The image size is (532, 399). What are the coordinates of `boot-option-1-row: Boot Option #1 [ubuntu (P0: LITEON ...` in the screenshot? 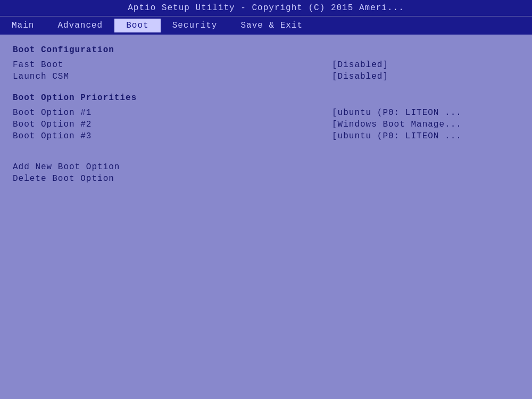 It's located at (266, 113).